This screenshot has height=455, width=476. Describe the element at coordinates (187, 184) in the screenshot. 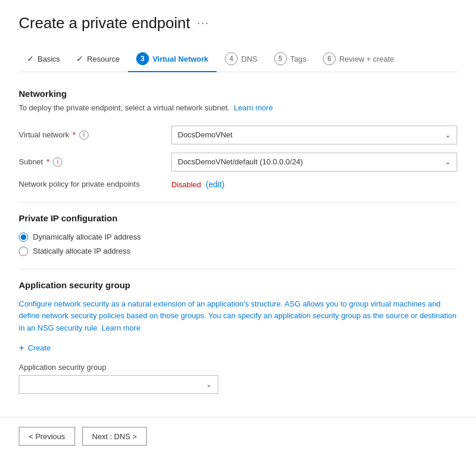

I see `network-policy-value: Disabled` at that location.